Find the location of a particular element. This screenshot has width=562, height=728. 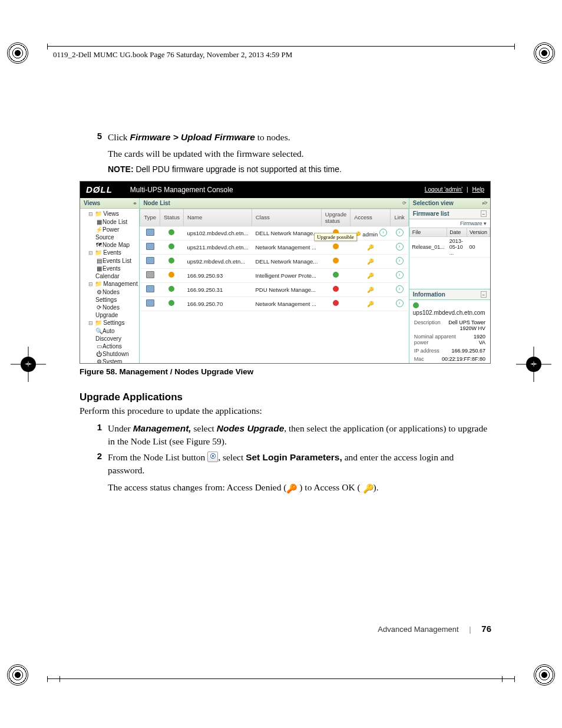

col-link: Link is located at coordinates (399, 217).